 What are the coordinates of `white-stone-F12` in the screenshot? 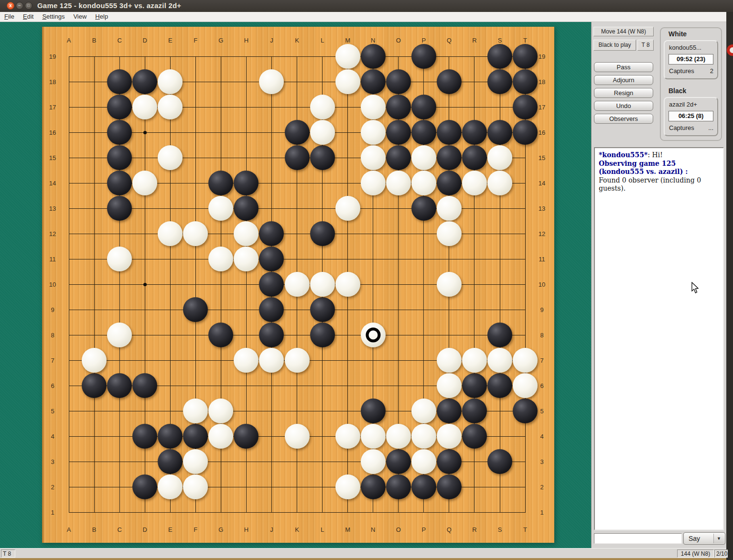 It's located at (195, 234).